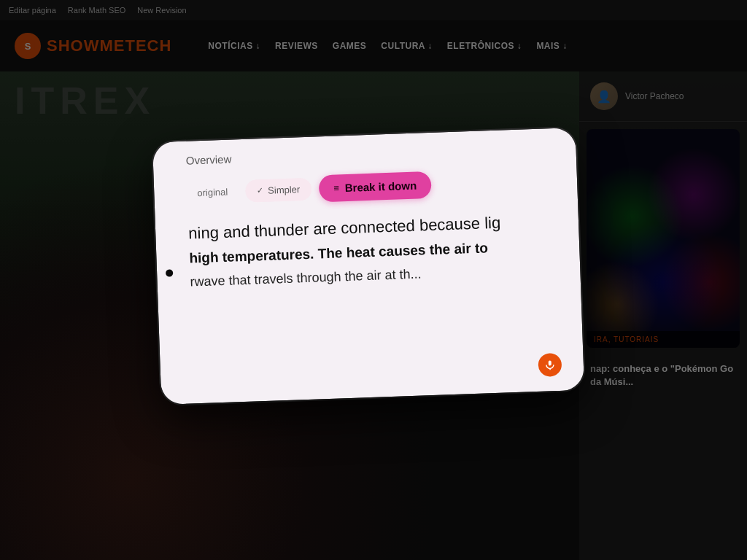 The image size is (747, 560). What do you see at coordinates (285, 190) in the screenshot?
I see `simpler-label: Simpler` at bounding box center [285, 190].